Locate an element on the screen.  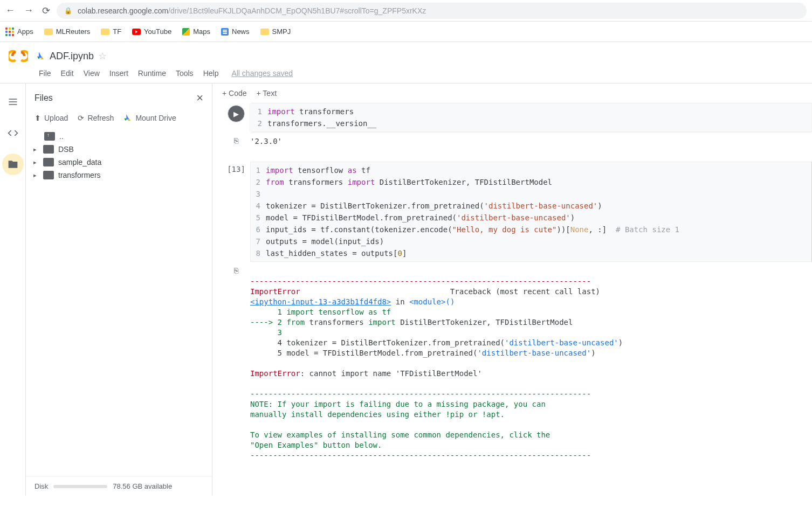
cell-output: ⎘ '2.3.0' is located at coordinates (512, 143).